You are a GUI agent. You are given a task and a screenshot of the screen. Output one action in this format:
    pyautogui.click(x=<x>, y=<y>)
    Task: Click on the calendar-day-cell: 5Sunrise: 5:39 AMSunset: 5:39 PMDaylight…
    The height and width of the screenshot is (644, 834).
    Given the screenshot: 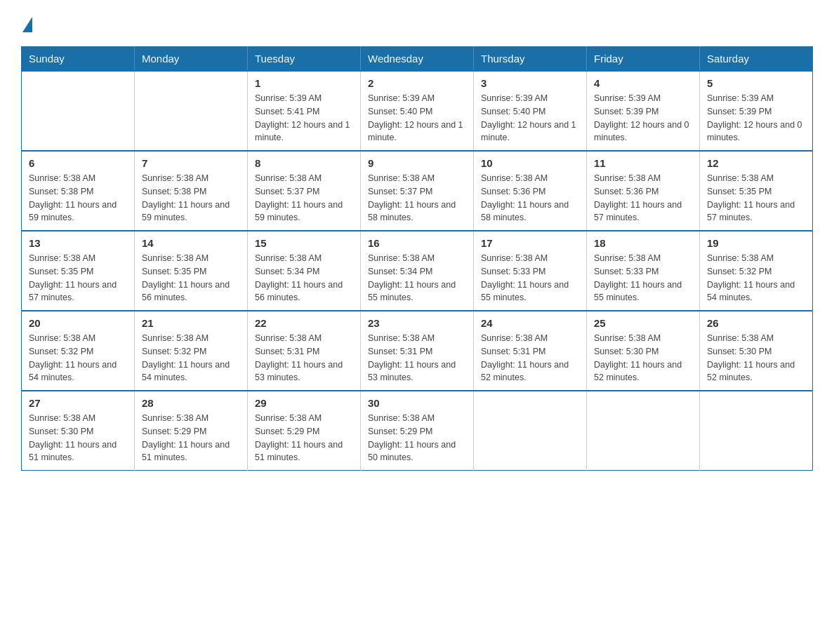 What is the action you would take?
    pyautogui.click(x=757, y=111)
    